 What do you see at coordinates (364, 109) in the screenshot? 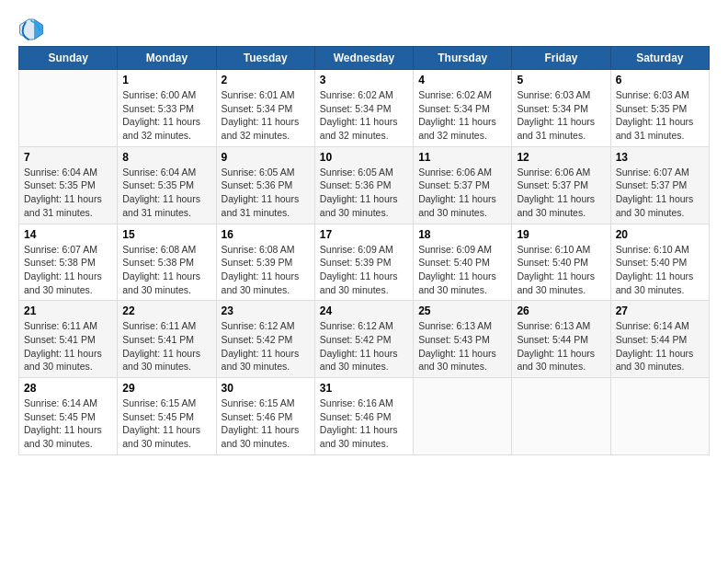
I see `week-row-1: 1Sunrise: 6:00 AM Sunset: 5:33 PM Daylig…` at bounding box center [364, 109].